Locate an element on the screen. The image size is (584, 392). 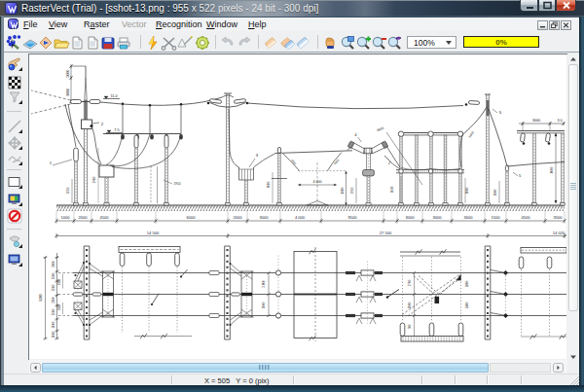
svg-text: 11.0 is located at coordinates (113, 96).